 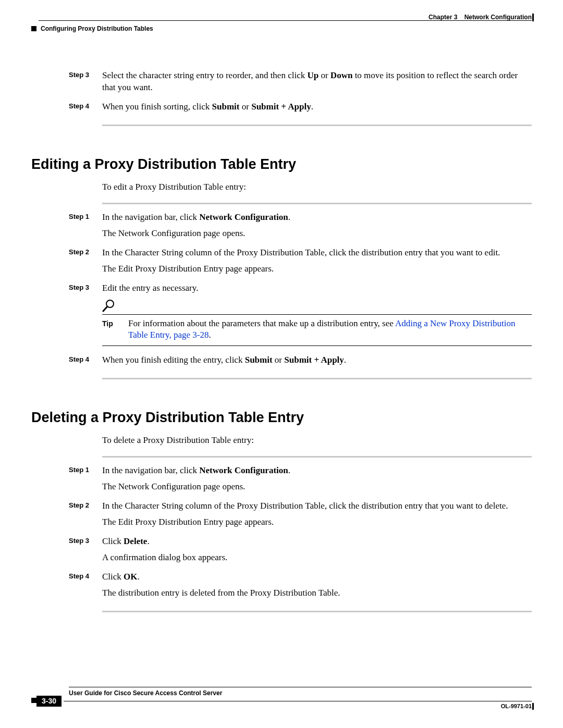 I want to click on bold-text: Up, so click(x=313, y=75).